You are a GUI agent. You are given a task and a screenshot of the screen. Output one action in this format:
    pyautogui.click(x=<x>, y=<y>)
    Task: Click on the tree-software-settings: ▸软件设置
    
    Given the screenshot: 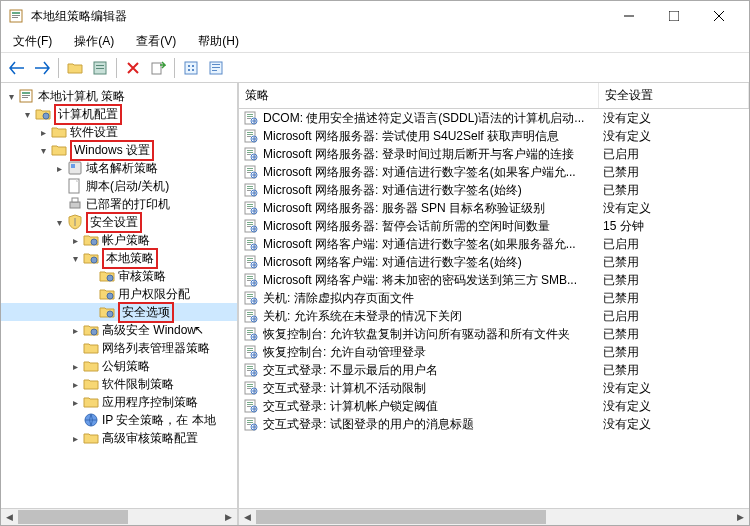 What is the action you would take?
    pyautogui.click(x=119, y=132)
    